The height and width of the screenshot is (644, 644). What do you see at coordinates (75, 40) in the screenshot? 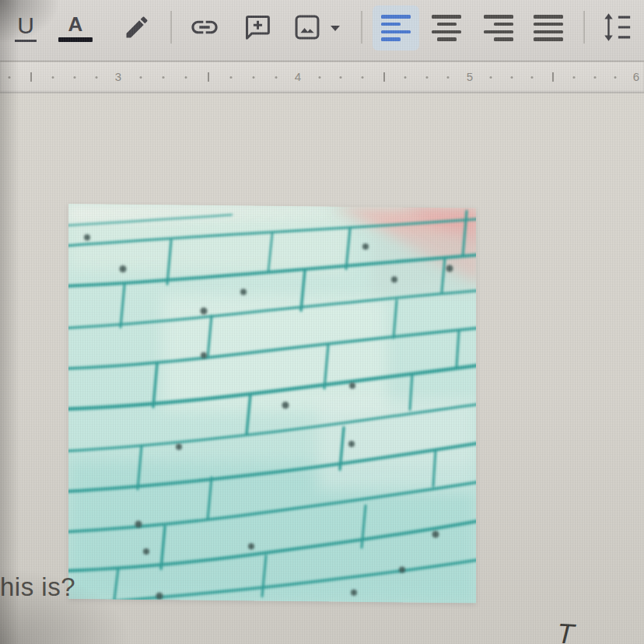
I see `text-color-swatch` at bounding box center [75, 40].